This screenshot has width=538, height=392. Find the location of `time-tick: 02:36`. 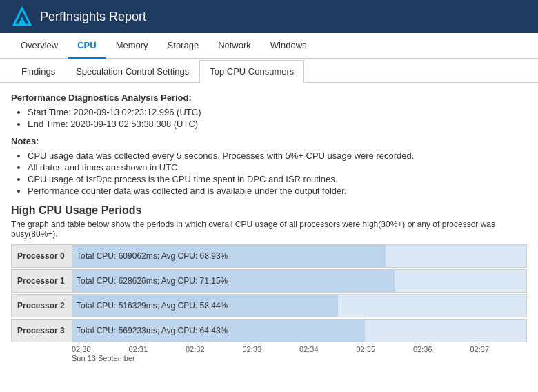

time-tick: 02:36 is located at coordinates (441, 349).